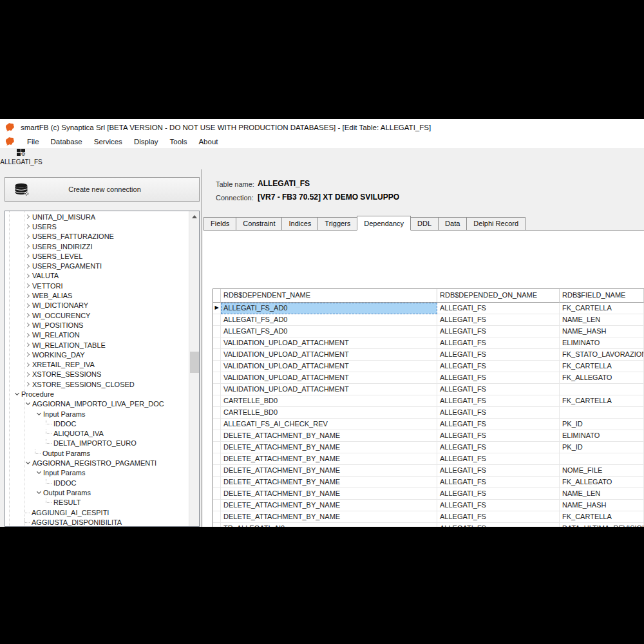 The height and width of the screenshot is (644, 644). I want to click on tree-item-delta-importo-euro: DELTA_IMPORTO_EURO, so click(97, 443).